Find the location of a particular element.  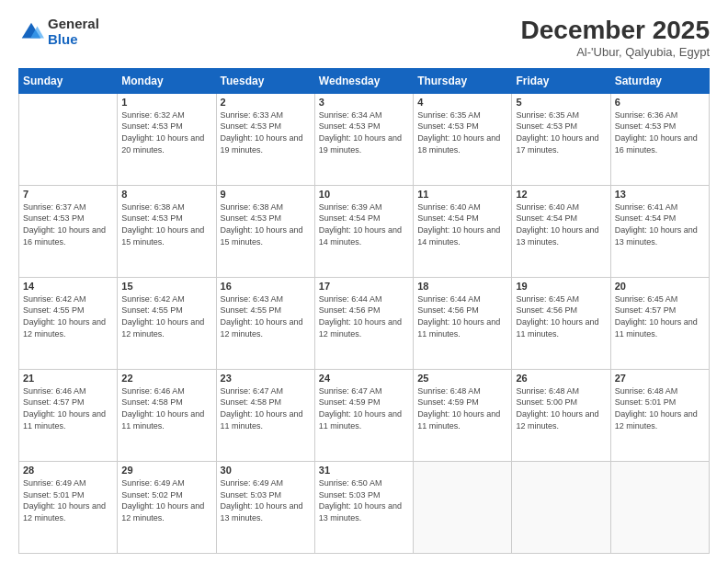

day-number: 23 is located at coordinates (266, 378).